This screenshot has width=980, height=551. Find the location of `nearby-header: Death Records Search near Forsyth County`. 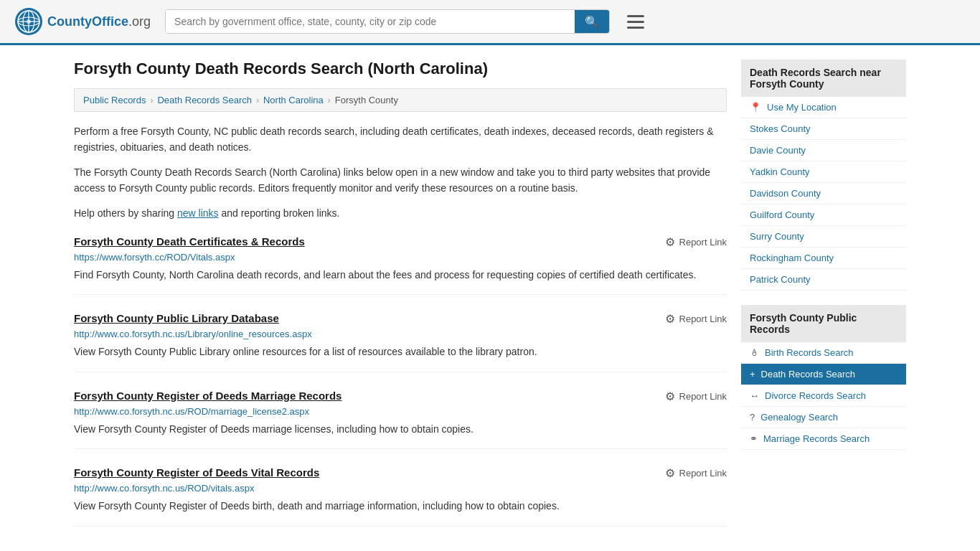

nearby-header: Death Records Search near Forsyth County is located at coordinates (824, 78).